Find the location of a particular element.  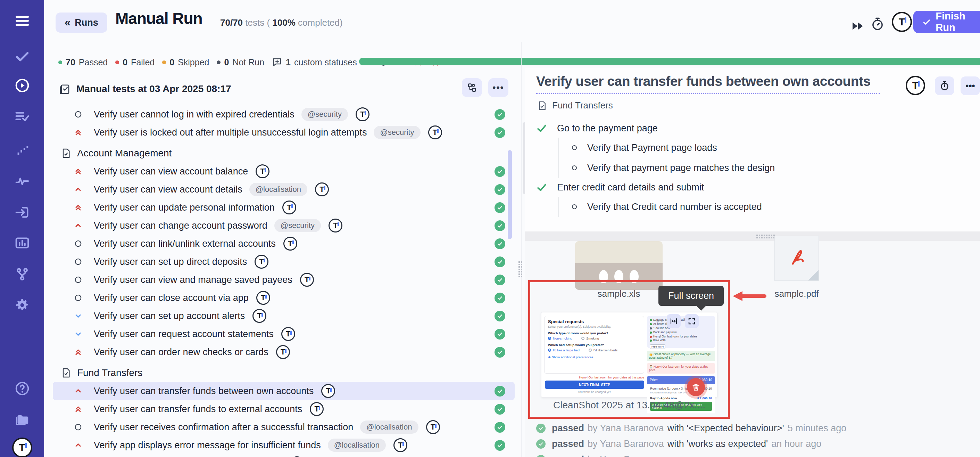

sidebar-branch-icon is located at coordinates (22, 274).